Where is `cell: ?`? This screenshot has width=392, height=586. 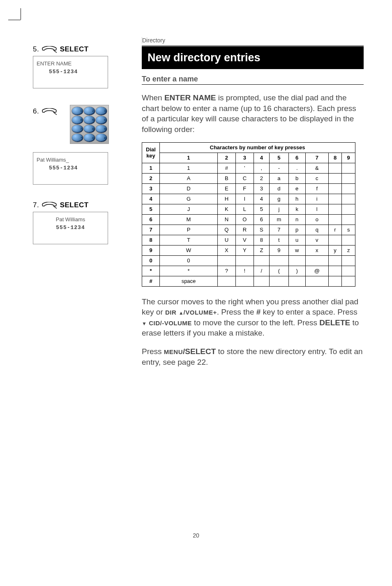
cell: ? is located at coordinates (226, 271).